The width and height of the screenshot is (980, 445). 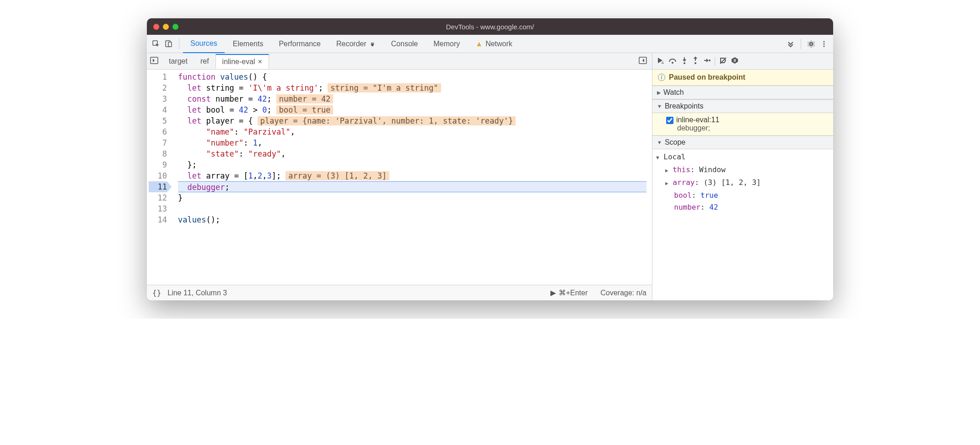 I want to click on watch-section-header: ▶ Watch, so click(x=743, y=92).